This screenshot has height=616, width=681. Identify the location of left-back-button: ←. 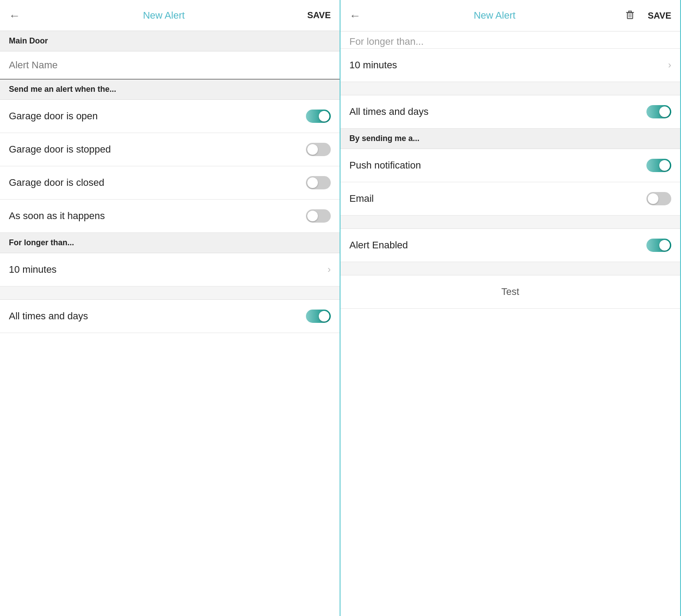
(15, 16).